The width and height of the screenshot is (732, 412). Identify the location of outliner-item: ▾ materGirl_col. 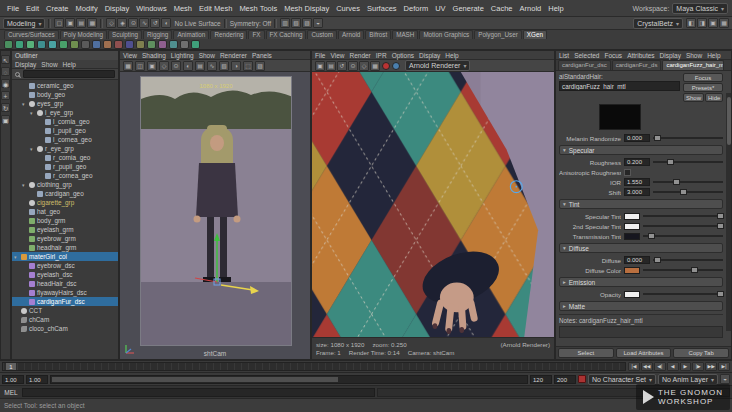
(65, 256).